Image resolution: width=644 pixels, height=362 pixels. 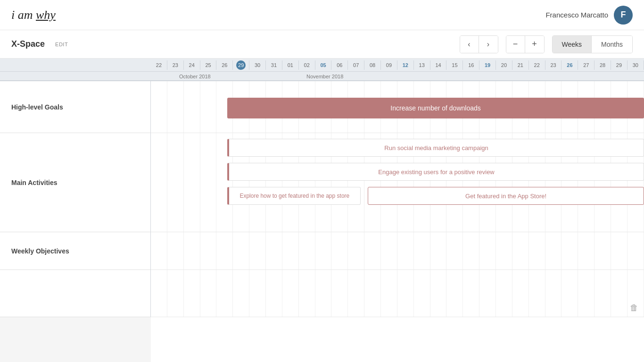 I want to click on date-30: 30, so click(x=257, y=65).